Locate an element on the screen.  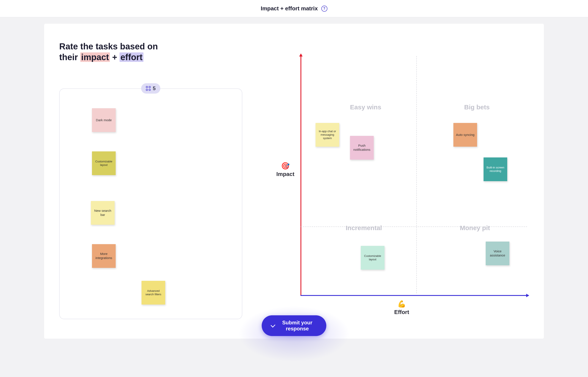
top-bar: Impact + effort matrix ? is located at coordinates (294, 9).